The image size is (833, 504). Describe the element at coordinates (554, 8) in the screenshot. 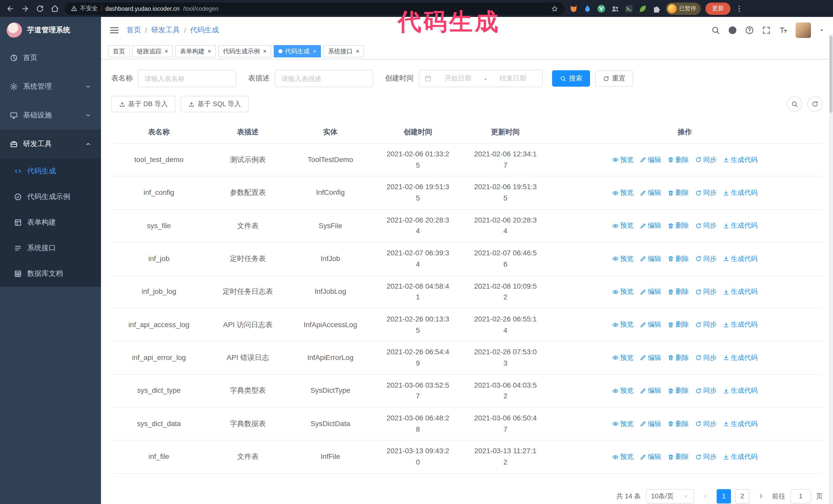

I see `bookmark-star-icon` at that location.